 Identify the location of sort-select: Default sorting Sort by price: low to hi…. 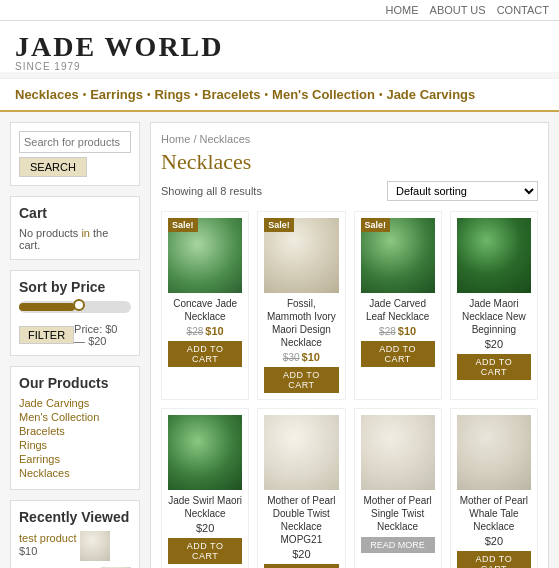
(462, 191).